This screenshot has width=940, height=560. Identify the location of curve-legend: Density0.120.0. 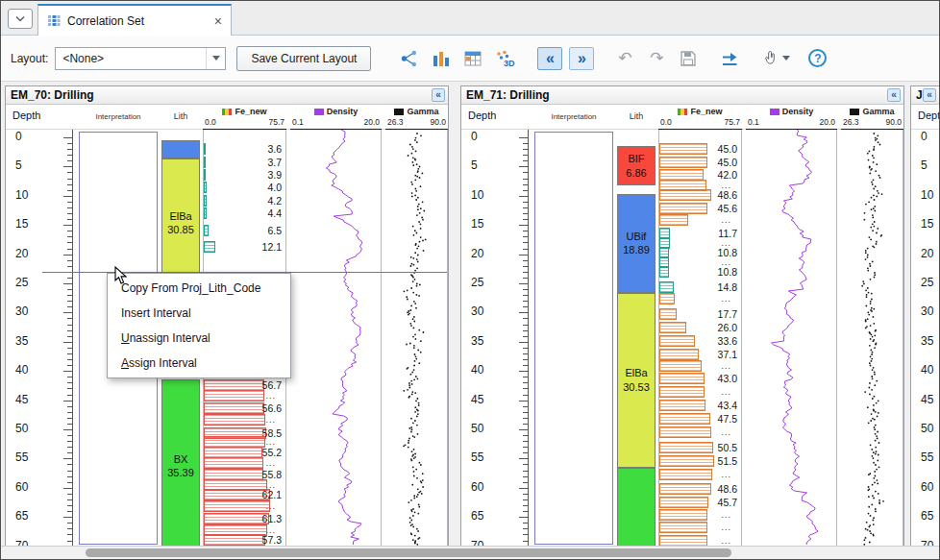
(336, 117).